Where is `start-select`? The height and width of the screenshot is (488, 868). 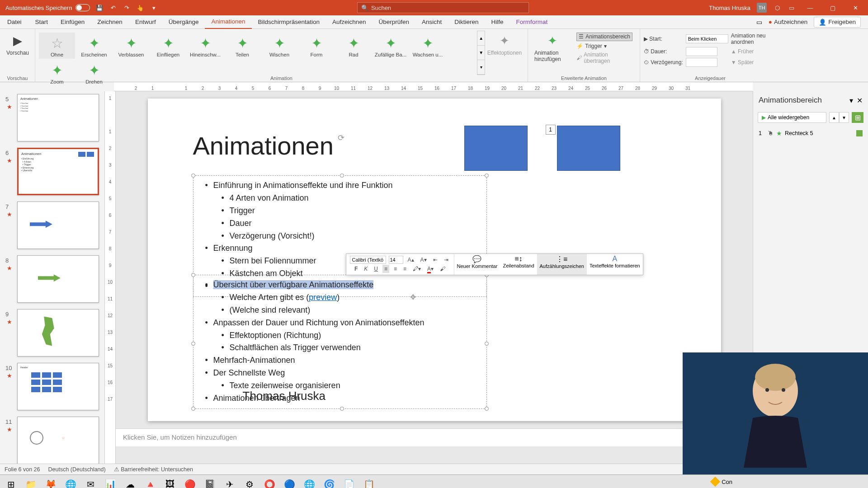 start-select is located at coordinates (707, 39).